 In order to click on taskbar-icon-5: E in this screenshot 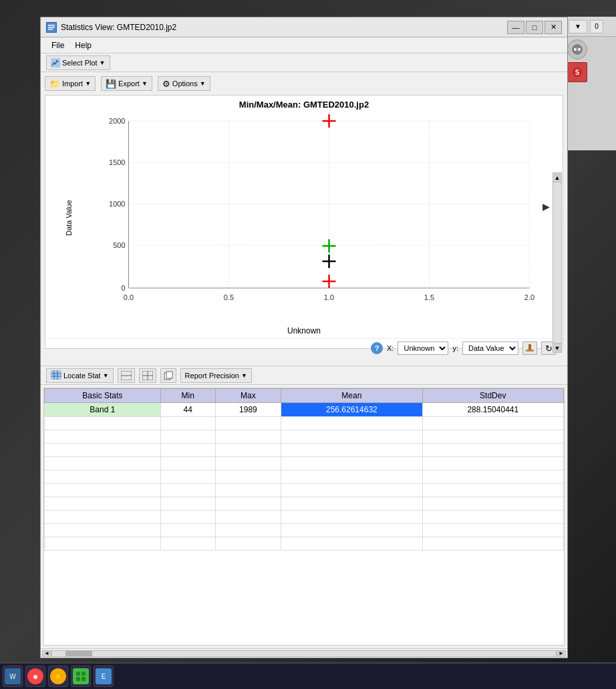, I will do `click(104, 676)`.